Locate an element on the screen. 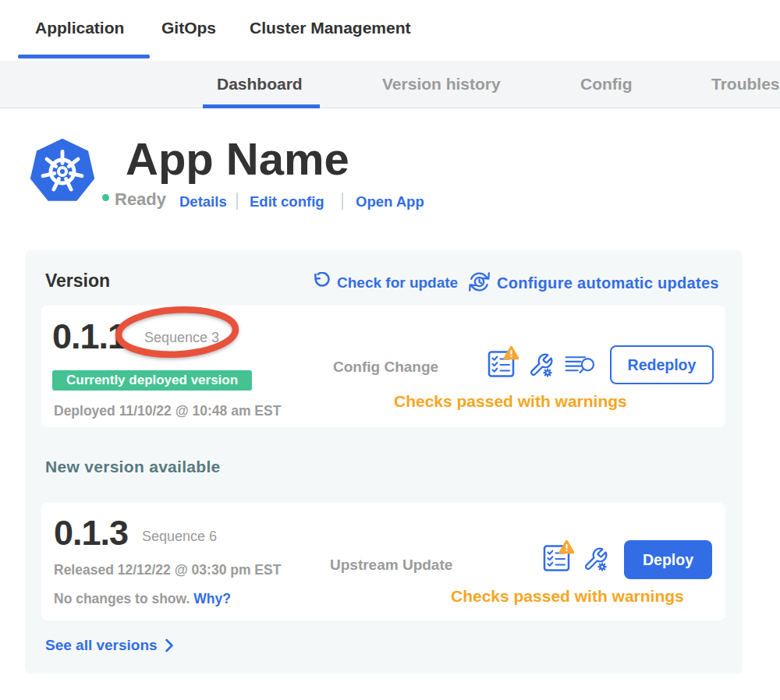 Image resolution: width=780 pixels, height=700 pixels. tab-dashboard: Dashboard is located at coordinates (260, 84).